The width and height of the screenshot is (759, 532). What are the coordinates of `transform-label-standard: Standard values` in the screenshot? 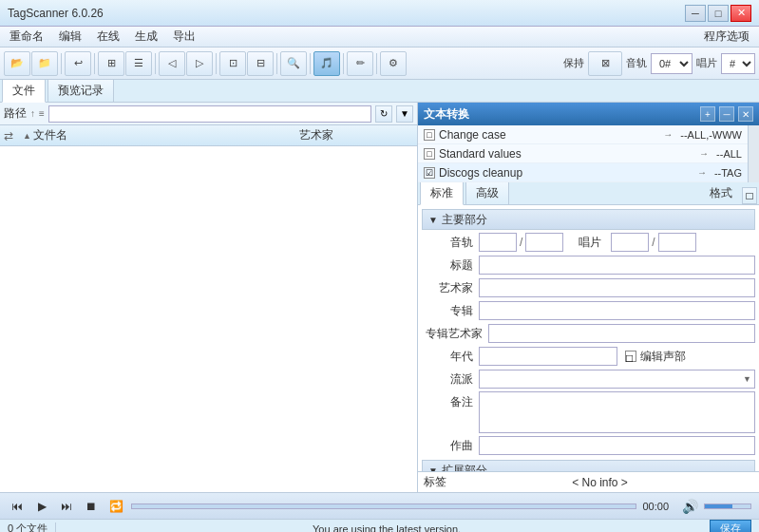 It's located at (565, 154).